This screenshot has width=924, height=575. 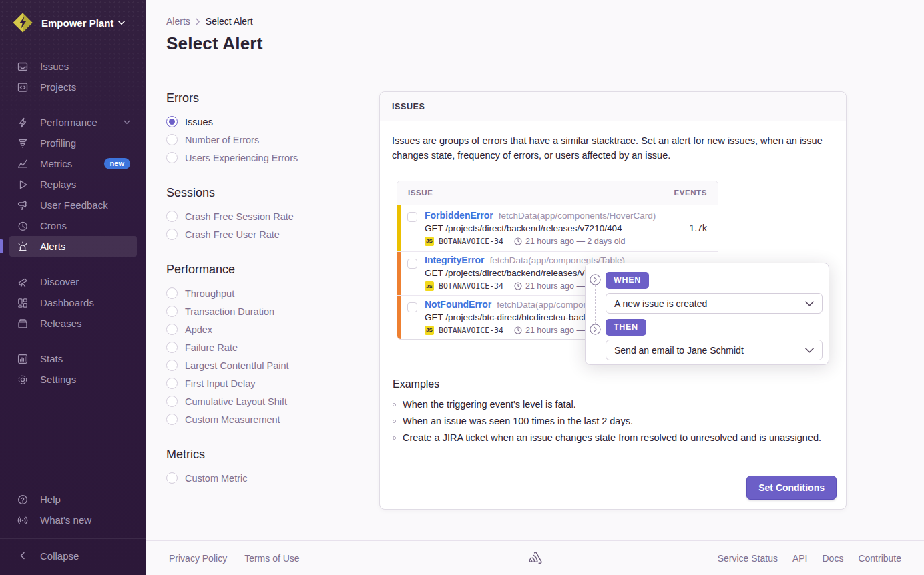 What do you see at coordinates (73, 123) in the screenshot?
I see `sidebar-item-performance: Performance` at bounding box center [73, 123].